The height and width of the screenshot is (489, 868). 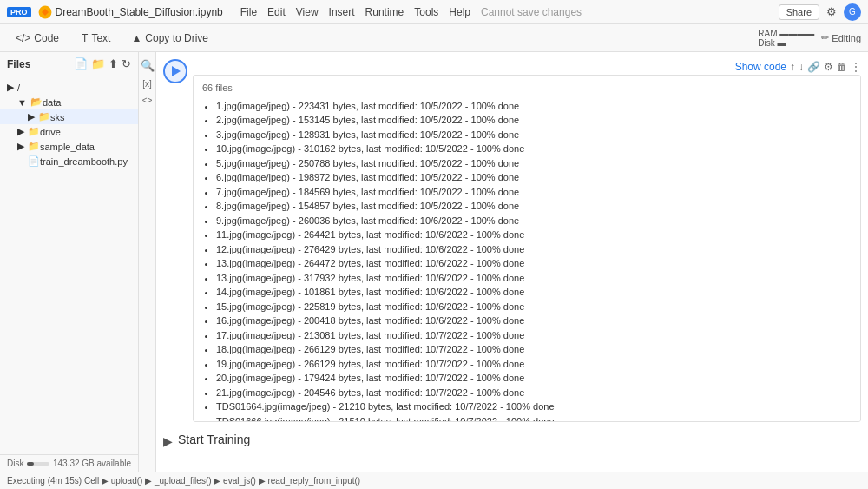 What do you see at coordinates (68, 147) in the screenshot?
I see `tree-item-sample-data-label: sample_data` at bounding box center [68, 147].